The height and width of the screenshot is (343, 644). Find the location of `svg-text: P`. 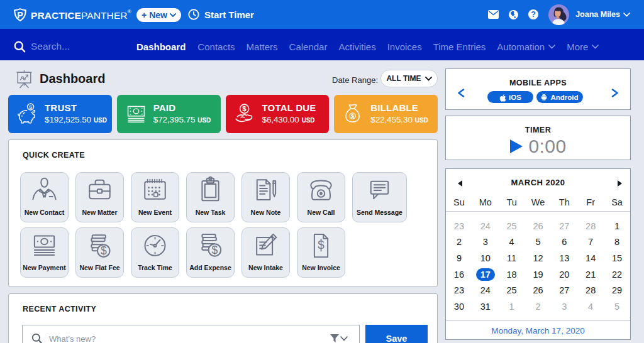

svg-text: P is located at coordinates (20, 15).